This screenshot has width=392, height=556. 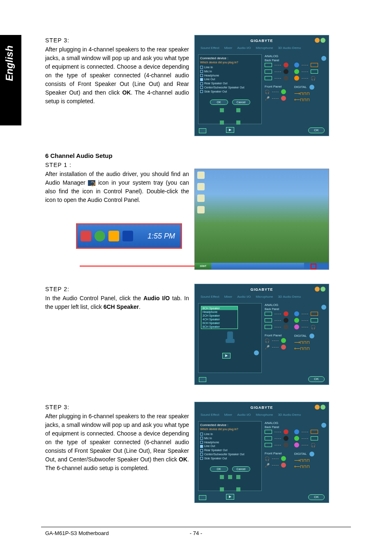 I want to click on section-6ch-step2: STEP 2: In the Audio Control Panel, clic…, so click(x=117, y=299).